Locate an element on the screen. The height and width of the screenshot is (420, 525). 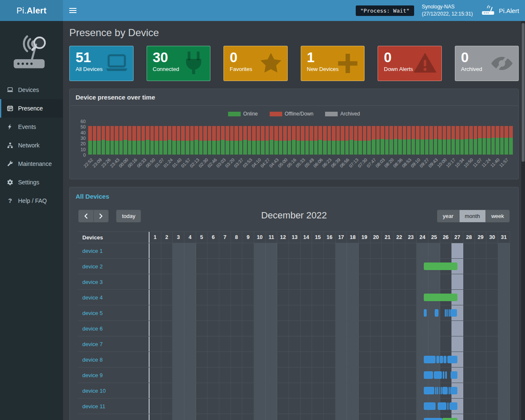
device-link: device 7 is located at coordinates (92, 344).